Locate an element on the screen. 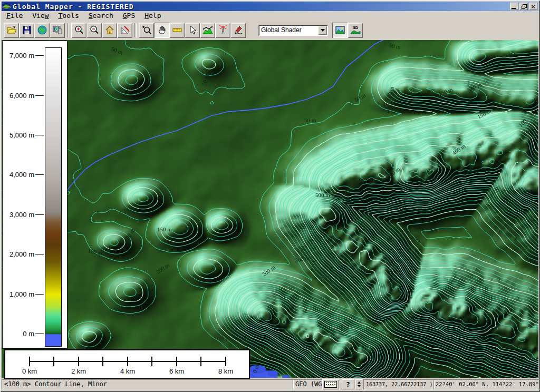 This screenshot has height=392, width=540. restore-button is located at coordinates (524, 6).